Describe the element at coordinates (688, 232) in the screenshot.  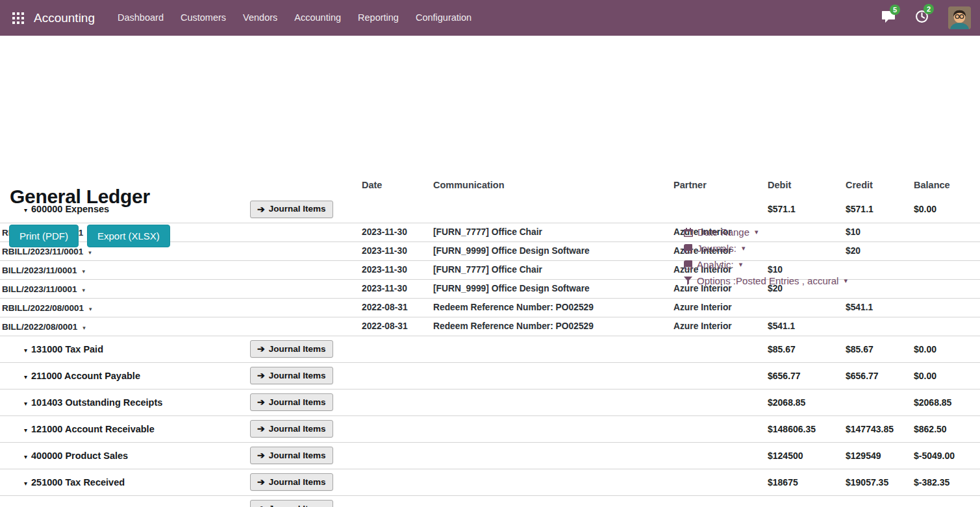
I see `calendar-icon` at that location.